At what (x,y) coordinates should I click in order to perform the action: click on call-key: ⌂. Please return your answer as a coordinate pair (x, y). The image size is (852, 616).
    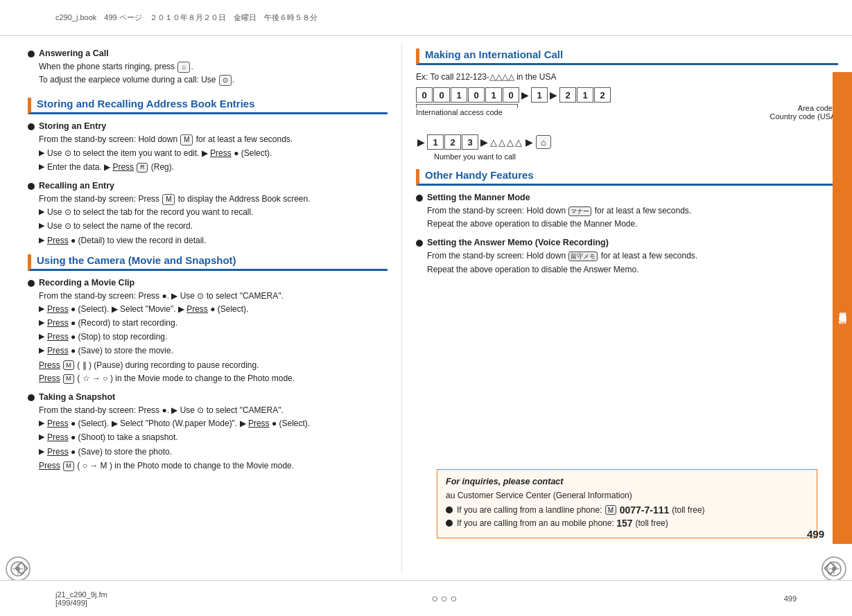
    Looking at the image, I should click on (544, 142).